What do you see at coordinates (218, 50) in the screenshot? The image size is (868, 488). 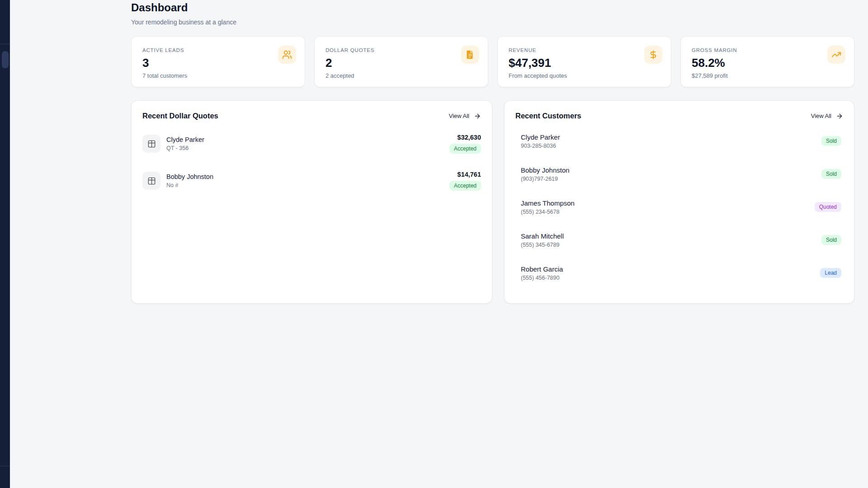 I see `stat-label: ACTIVE LEADS` at bounding box center [218, 50].